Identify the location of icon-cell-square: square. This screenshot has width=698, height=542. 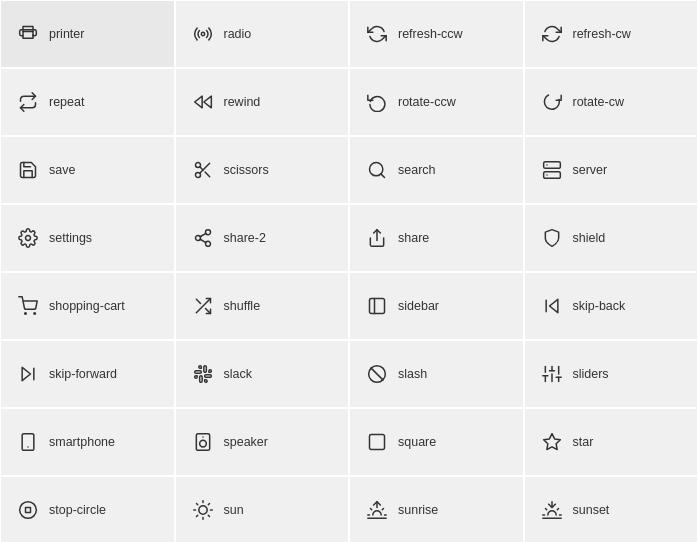
(436, 442).